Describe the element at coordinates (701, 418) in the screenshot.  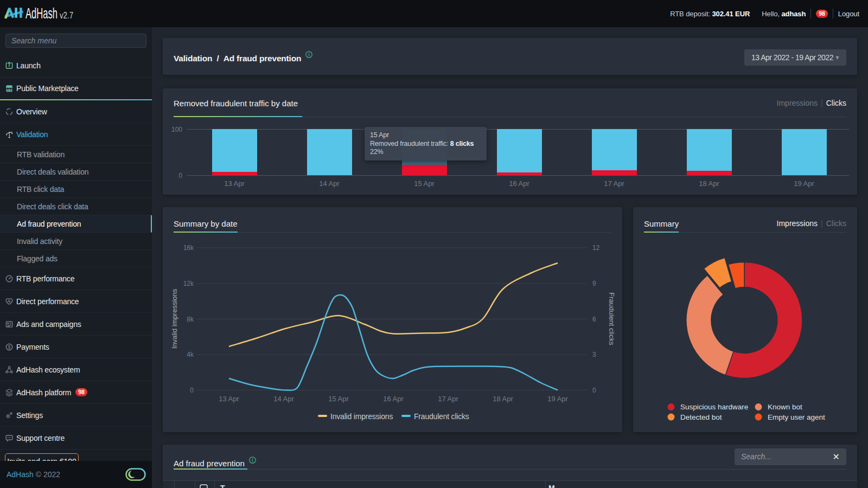
I see `svg-text: Detected bot` at that location.